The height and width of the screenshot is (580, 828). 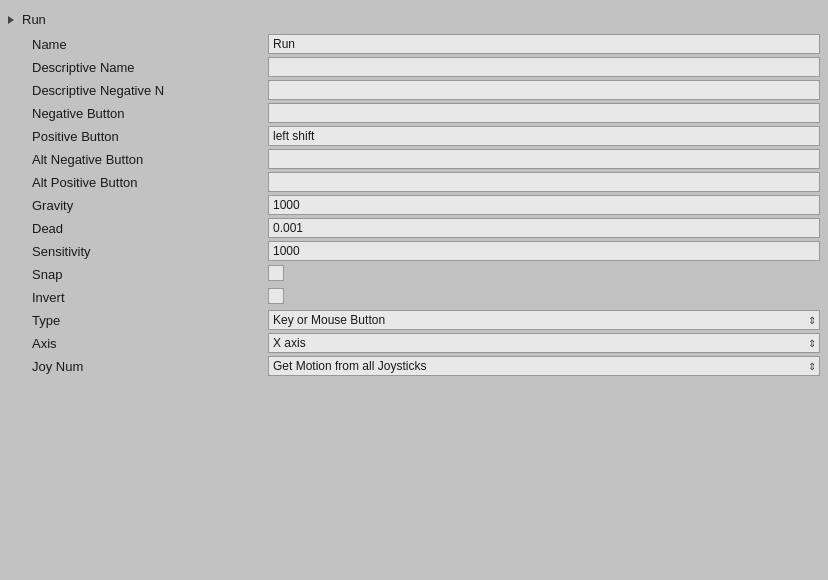 What do you see at coordinates (414, 90) in the screenshot?
I see `field-row-descriptive-negative: Descriptive Negative N` at bounding box center [414, 90].